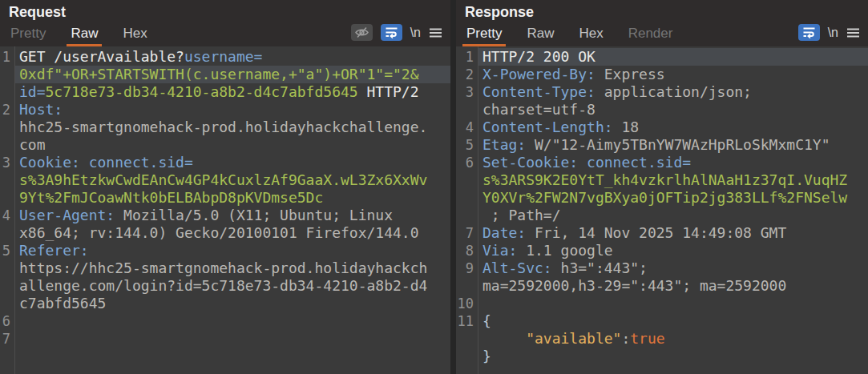 The height and width of the screenshot is (374, 868). What do you see at coordinates (232, 198) in the screenshot?
I see `code-line: 9Yt%2FmJCoawNtk0bELBAbpD8pKVDmse5Dc` at bounding box center [232, 198].